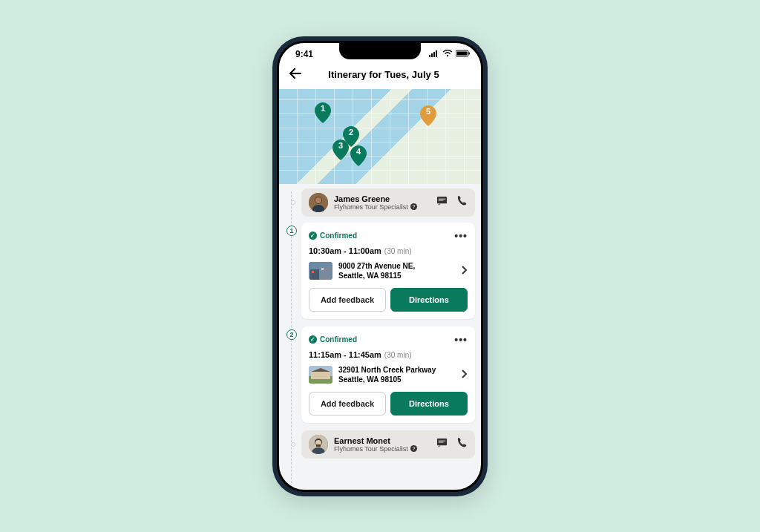 This screenshot has width=760, height=532. What do you see at coordinates (388, 203) in the screenshot?
I see `specialist-card: James Greene Flyhomes Tour Specialist?` at bounding box center [388, 203].